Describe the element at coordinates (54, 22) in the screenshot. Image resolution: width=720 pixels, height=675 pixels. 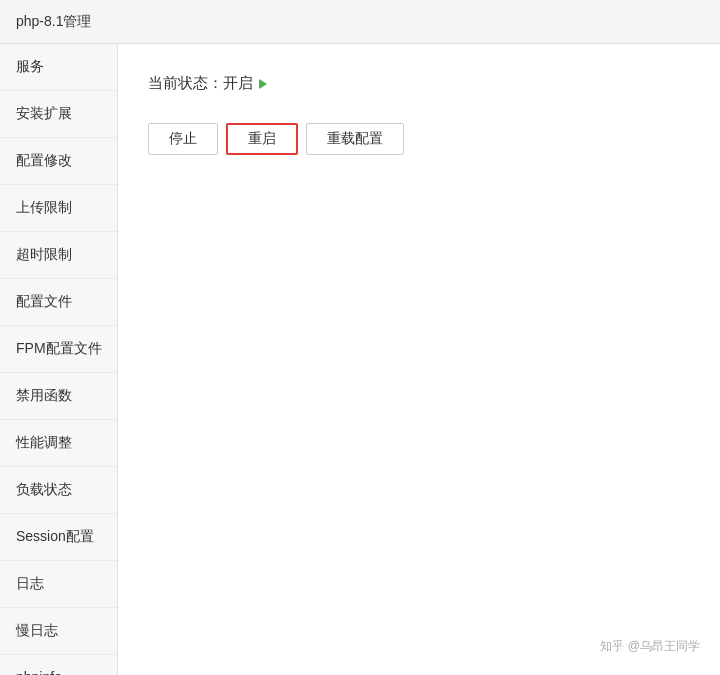
I see `header-title: php-8.1管理` at that location.